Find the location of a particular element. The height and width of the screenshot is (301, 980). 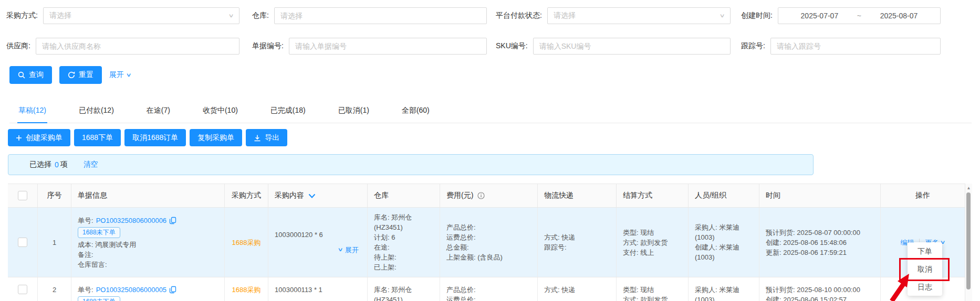

info-icon is located at coordinates (481, 196).